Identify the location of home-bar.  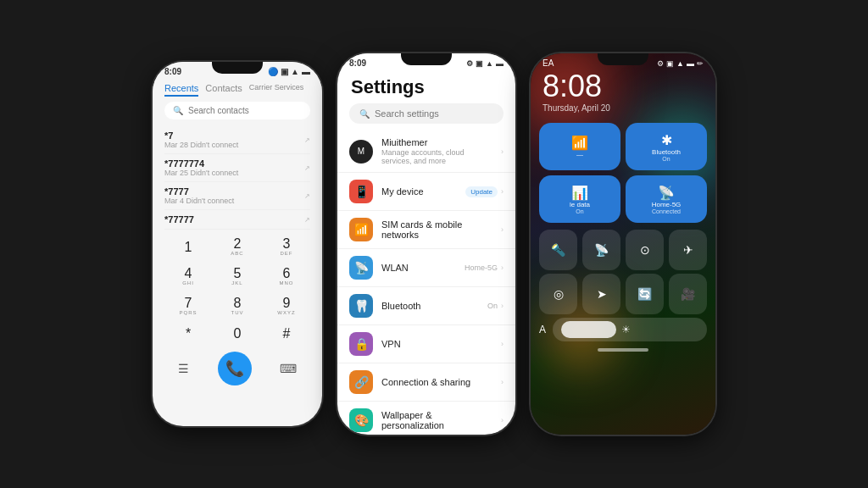
(623, 350).